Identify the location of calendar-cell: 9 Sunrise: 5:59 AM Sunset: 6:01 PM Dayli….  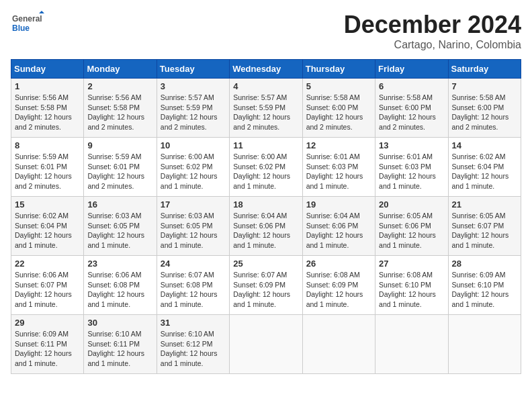
(120, 167).